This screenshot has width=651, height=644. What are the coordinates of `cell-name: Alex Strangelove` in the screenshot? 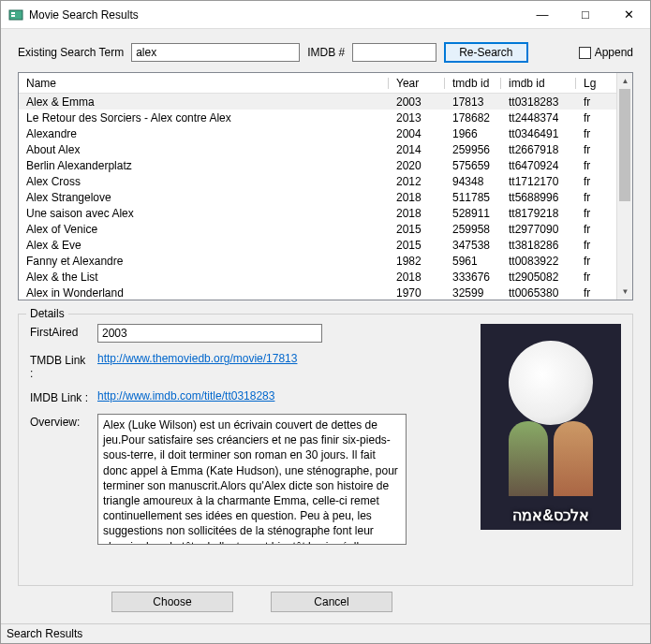 It's located at (204, 198).